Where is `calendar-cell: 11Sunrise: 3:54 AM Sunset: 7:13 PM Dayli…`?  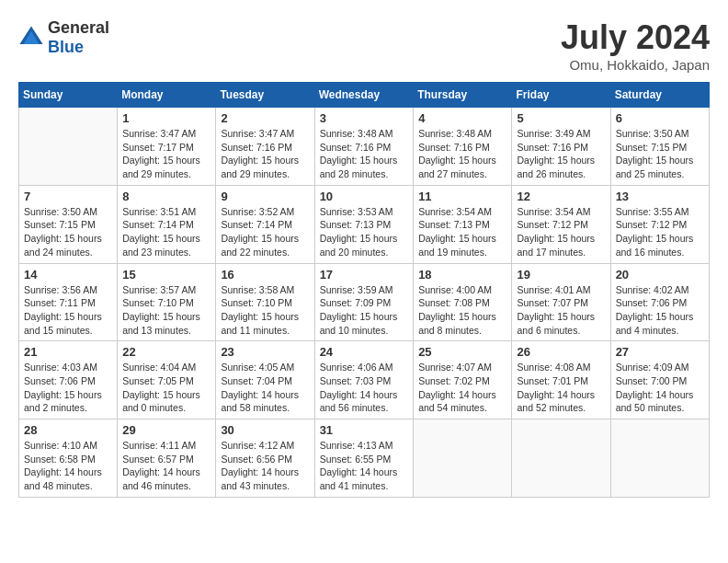 calendar-cell: 11Sunrise: 3:54 AM Sunset: 7:13 PM Dayli… is located at coordinates (463, 224).